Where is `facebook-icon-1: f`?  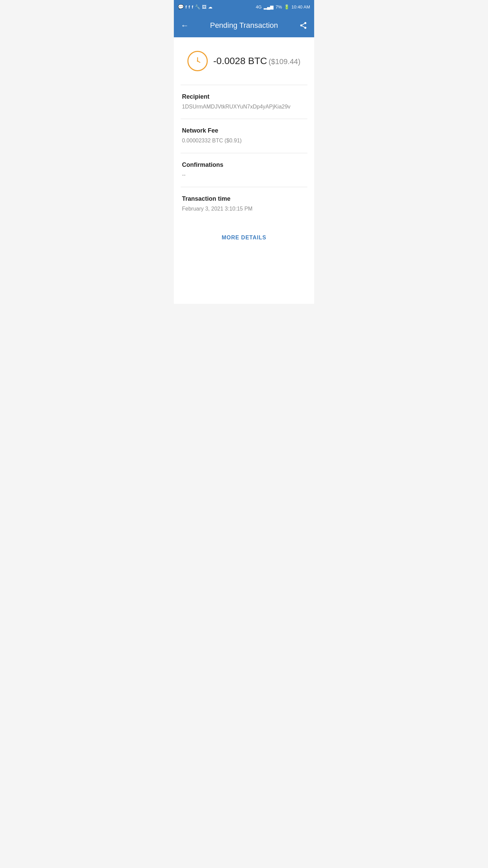
facebook-icon-1: f is located at coordinates (186, 7).